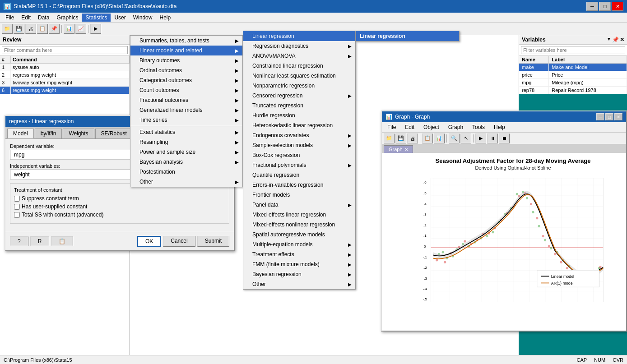  I want to click on graph-tb-stop: ⏹, so click(504, 138).